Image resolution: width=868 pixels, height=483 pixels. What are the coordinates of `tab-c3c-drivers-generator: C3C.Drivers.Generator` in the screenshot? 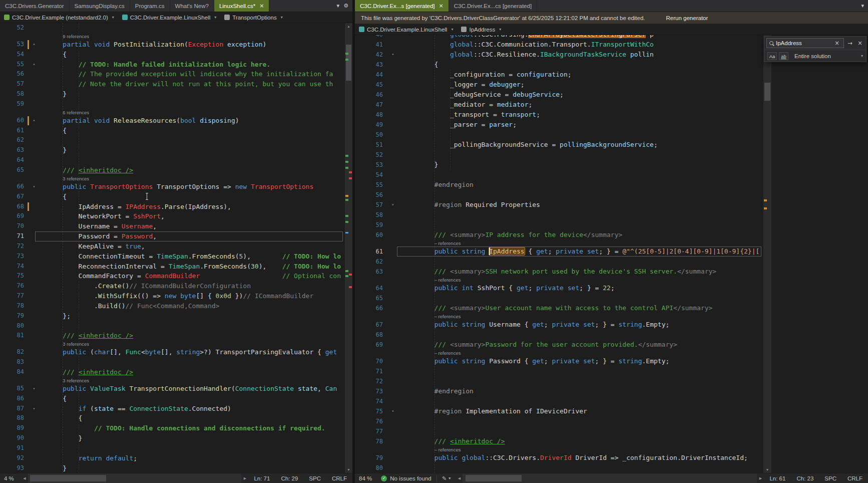 It's located at (35, 6).